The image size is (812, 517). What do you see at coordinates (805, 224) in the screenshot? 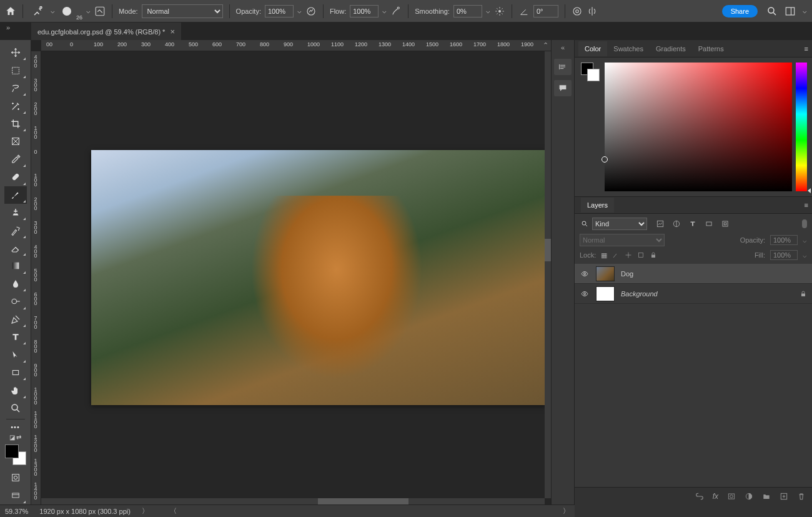
I see `filter-toggle-icon` at bounding box center [805, 224].